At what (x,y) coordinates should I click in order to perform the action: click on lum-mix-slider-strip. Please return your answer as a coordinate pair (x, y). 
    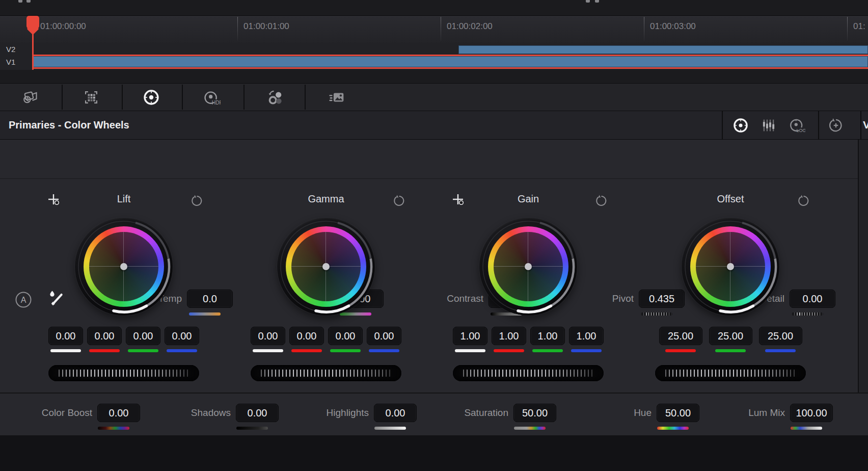
    Looking at the image, I should click on (806, 428).